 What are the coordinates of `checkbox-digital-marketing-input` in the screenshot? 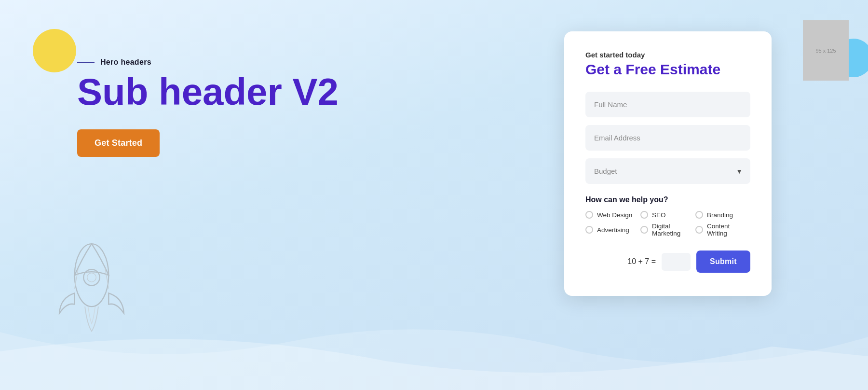 It's located at (644, 230).